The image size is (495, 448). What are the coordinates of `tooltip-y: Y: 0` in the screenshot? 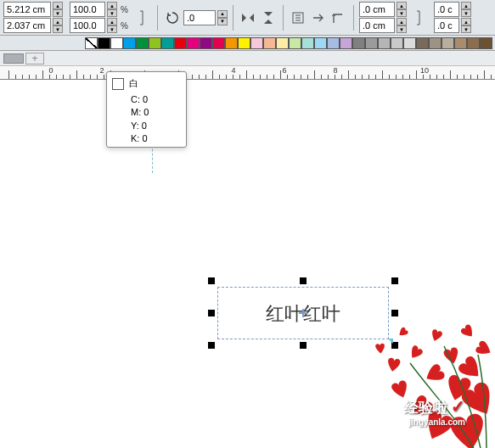 It's located at (156, 126).